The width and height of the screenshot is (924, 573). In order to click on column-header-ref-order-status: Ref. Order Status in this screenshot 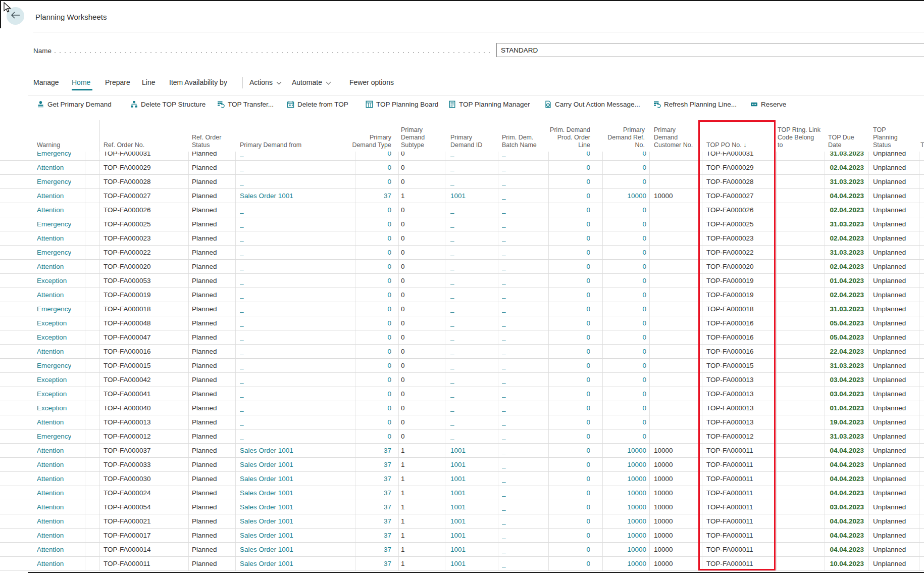, I will do `click(207, 141)`.